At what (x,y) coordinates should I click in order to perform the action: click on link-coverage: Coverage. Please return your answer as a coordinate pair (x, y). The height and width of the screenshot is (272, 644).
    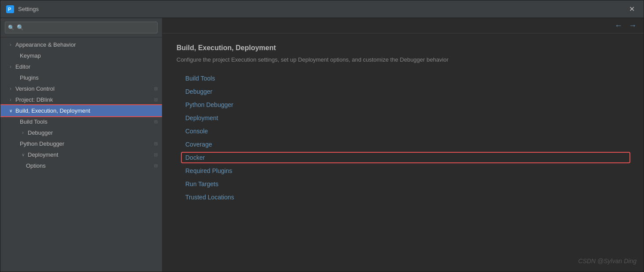
    Looking at the image, I should click on (406, 144).